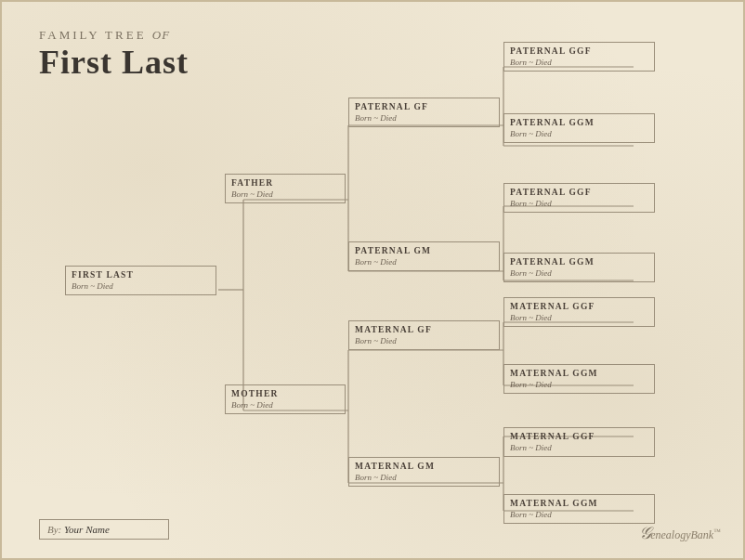  What do you see at coordinates (424, 472) in the screenshot?
I see `maternal-gm-box: MATERNAL GM Born ~ Died` at bounding box center [424, 472].